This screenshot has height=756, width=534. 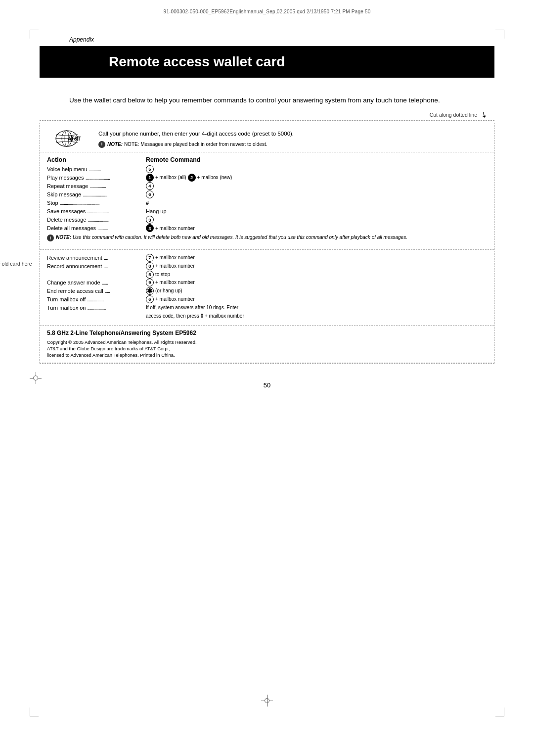 I want to click on crop-mark-tr, so click(x=500, y=34).